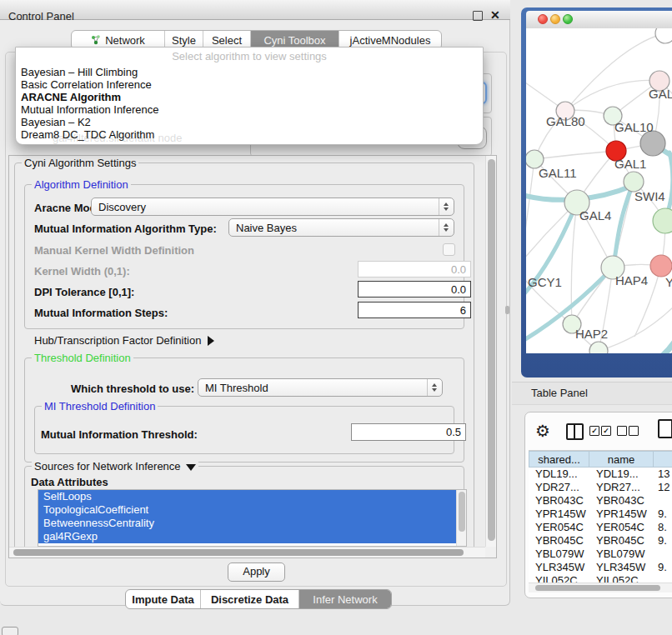 The height and width of the screenshot is (635, 672). I want to click on splitpane-handle, so click(507, 310).